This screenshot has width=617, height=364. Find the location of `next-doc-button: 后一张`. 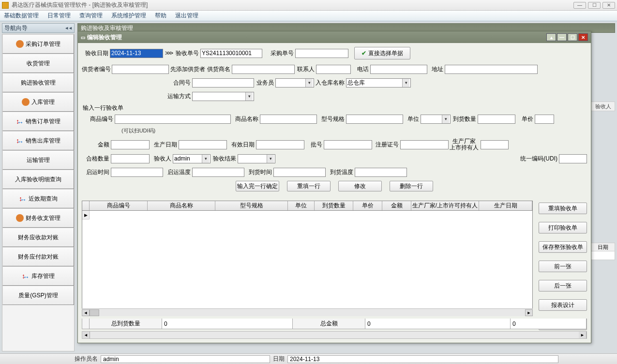

next-doc-button: 后一张 is located at coordinates (563, 286).